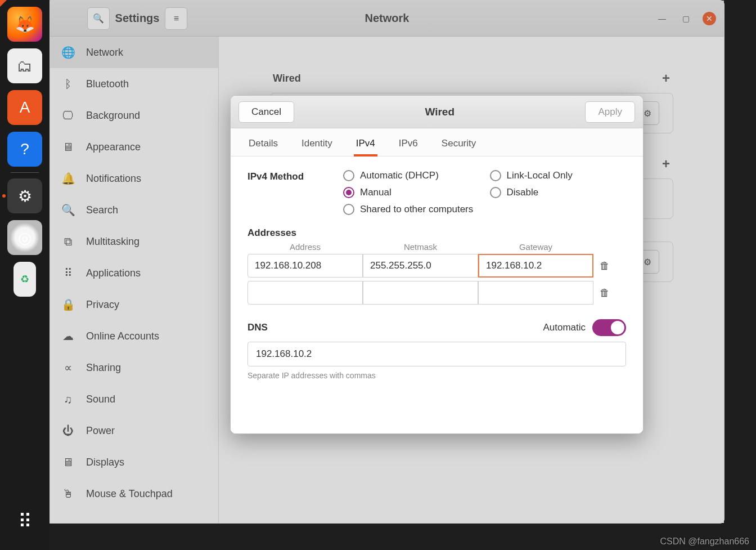 This screenshot has width=756, height=550. I want to click on apply-button: Apply, so click(610, 112).